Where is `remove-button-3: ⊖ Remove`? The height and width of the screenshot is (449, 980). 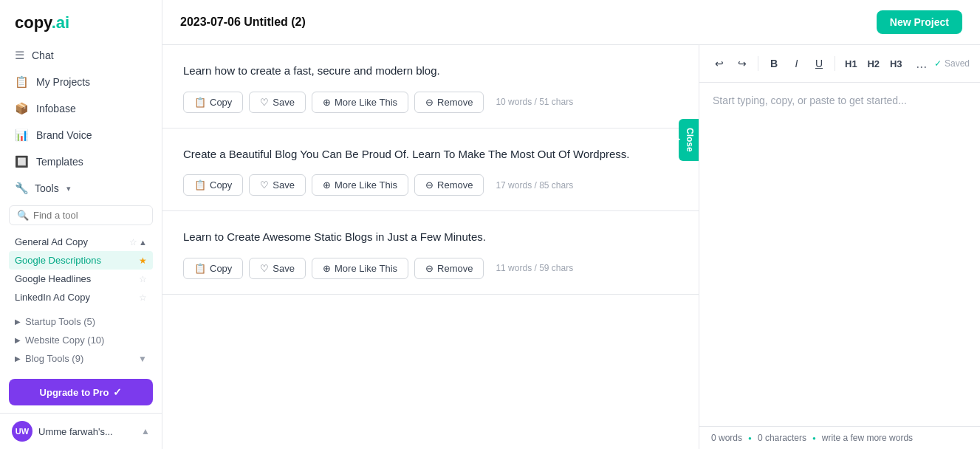 remove-button-3: ⊖ Remove is located at coordinates (449, 269).